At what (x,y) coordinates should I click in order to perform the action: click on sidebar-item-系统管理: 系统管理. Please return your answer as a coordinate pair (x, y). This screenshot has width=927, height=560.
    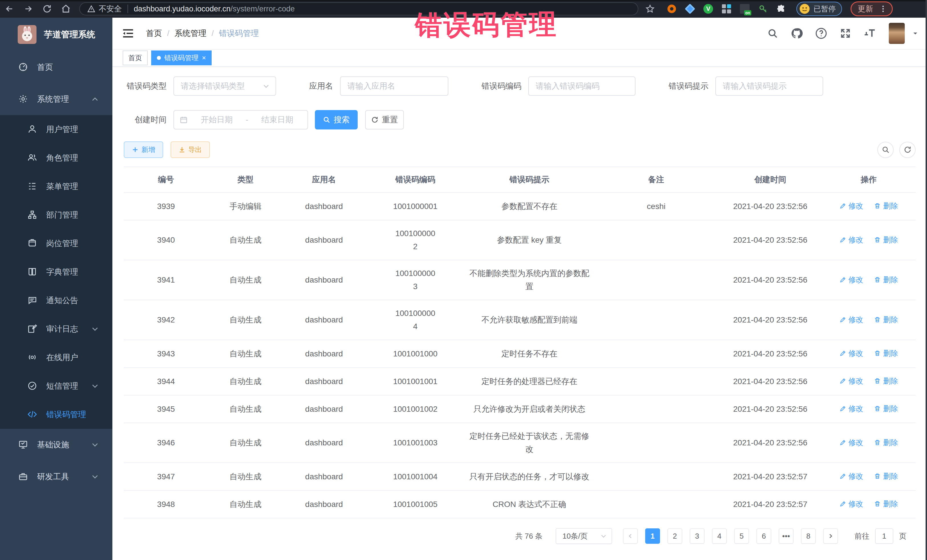
    Looking at the image, I should click on (56, 99).